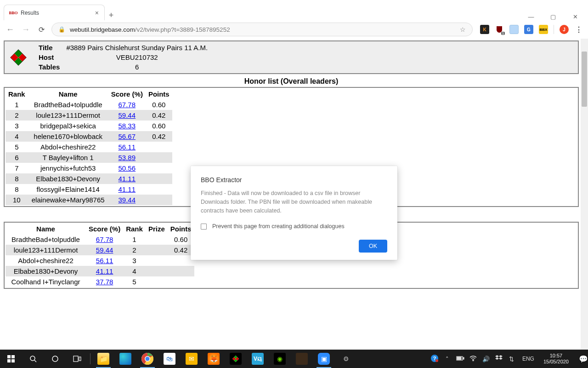 The image size is (588, 368). Describe the element at coordinates (236, 359) in the screenshot. I see `taskbar-app-bridge` at that location.